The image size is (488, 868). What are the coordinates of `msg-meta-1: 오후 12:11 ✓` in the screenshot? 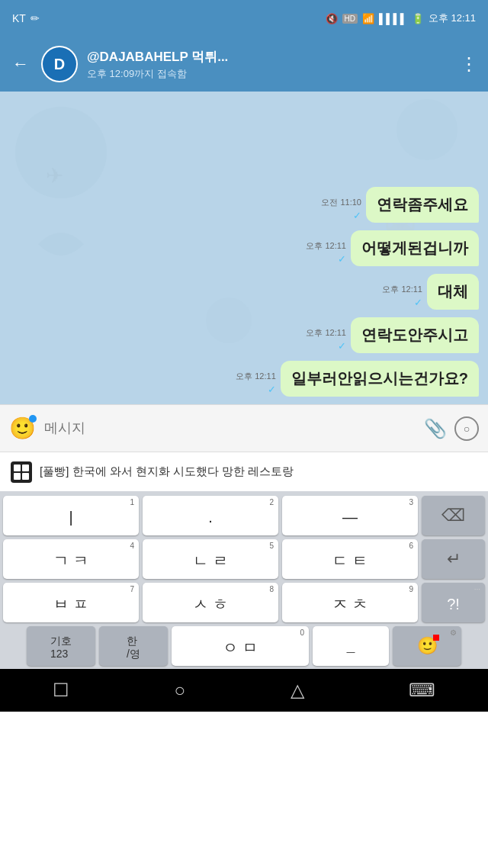 It's located at (326, 252).